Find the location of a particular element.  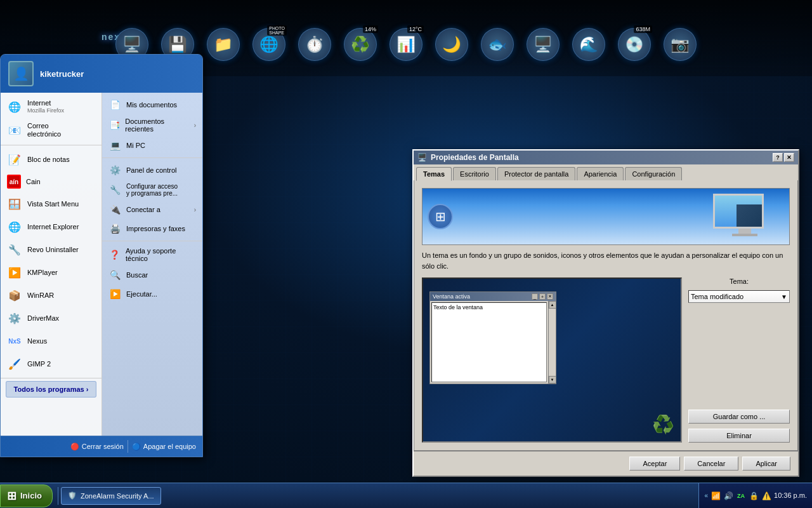

theme-select-arrow-icon: ▼ is located at coordinates (784, 297).